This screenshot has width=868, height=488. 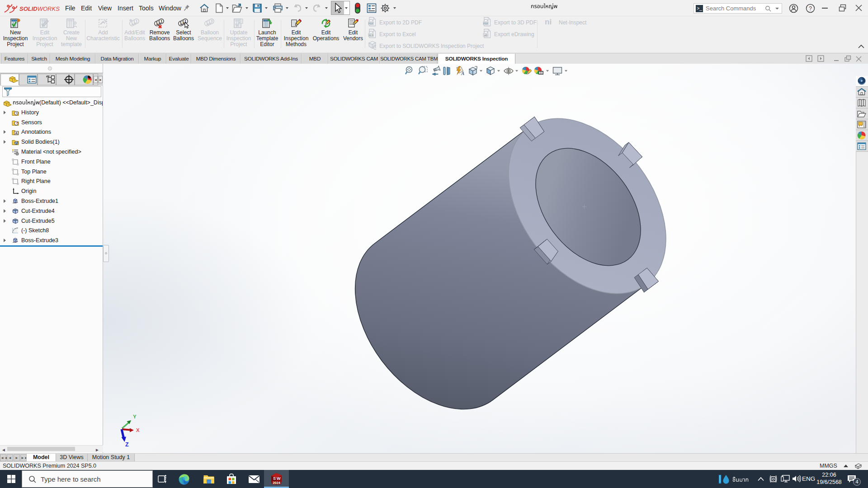 I want to click on svg-text: A, so click(x=16, y=133).